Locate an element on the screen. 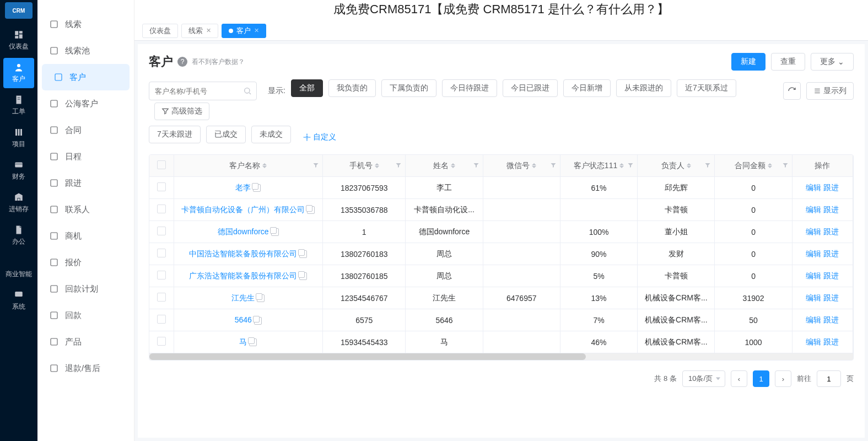 This screenshot has width=868, height=441. next-page: › is located at coordinates (783, 379).